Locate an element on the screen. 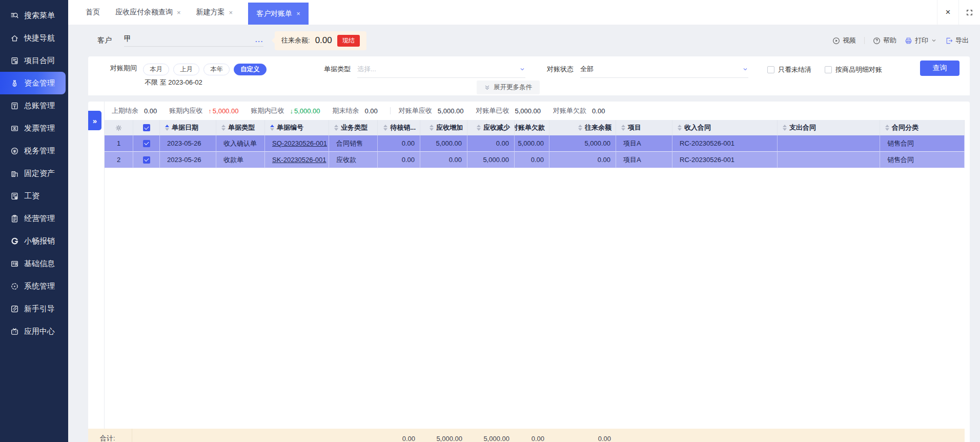  sidebar-item-operations: 经营管理 is located at coordinates (34, 218).